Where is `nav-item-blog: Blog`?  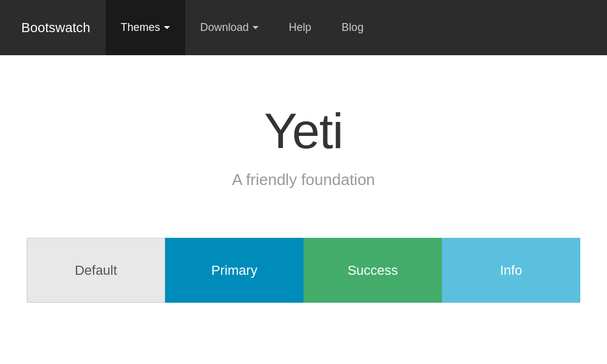
nav-item-blog: Blog is located at coordinates (353, 28).